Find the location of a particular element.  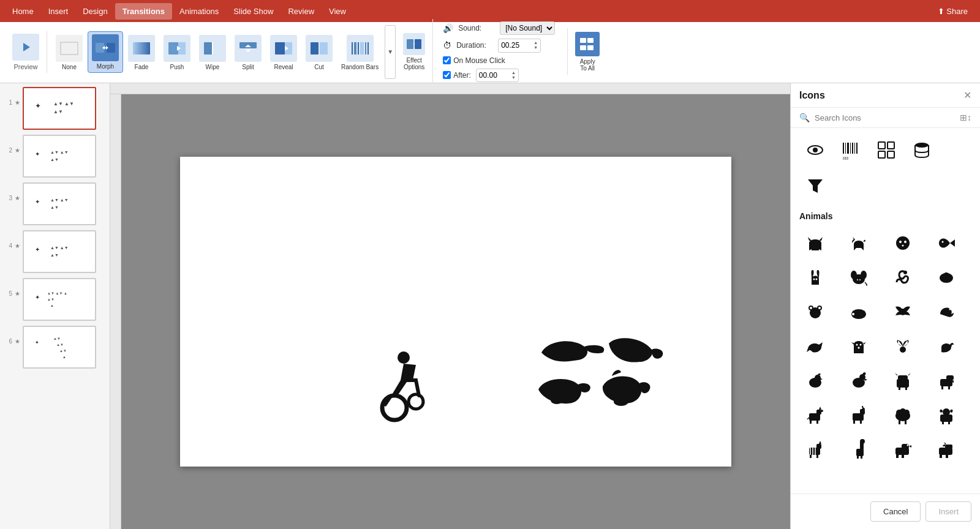

slide-item-5: 5 ★ ✦ ▲▼ ▲▼ ▲ ▲▼ ▲ is located at coordinates (55, 299).